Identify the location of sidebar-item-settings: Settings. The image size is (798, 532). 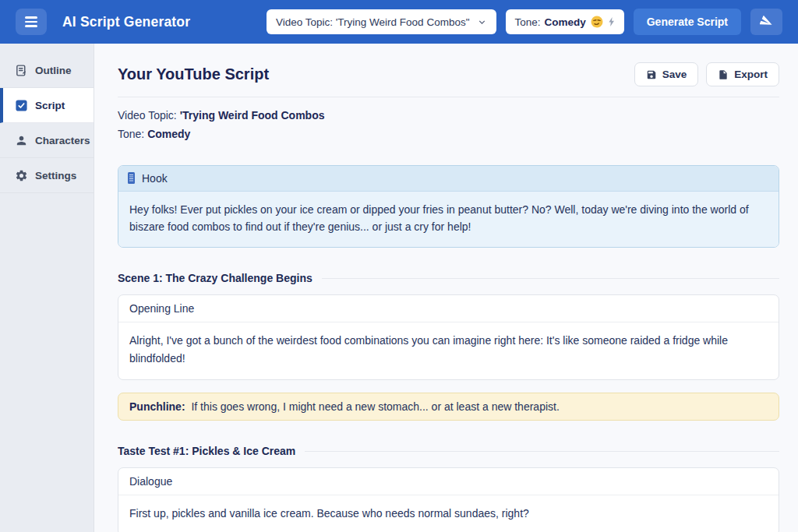
(47, 176).